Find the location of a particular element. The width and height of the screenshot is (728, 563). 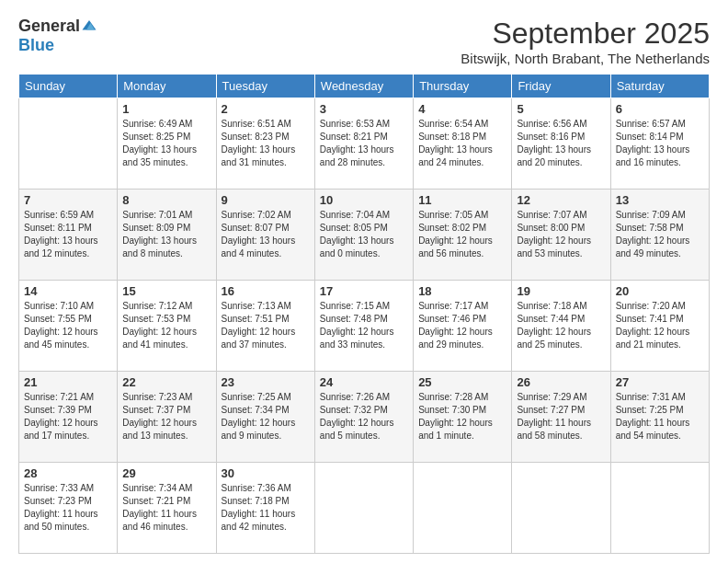

day-info: Sunrise: 7:15 AM Sunset: 7:48 PM Dayligh… is located at coordinates (364, 326).